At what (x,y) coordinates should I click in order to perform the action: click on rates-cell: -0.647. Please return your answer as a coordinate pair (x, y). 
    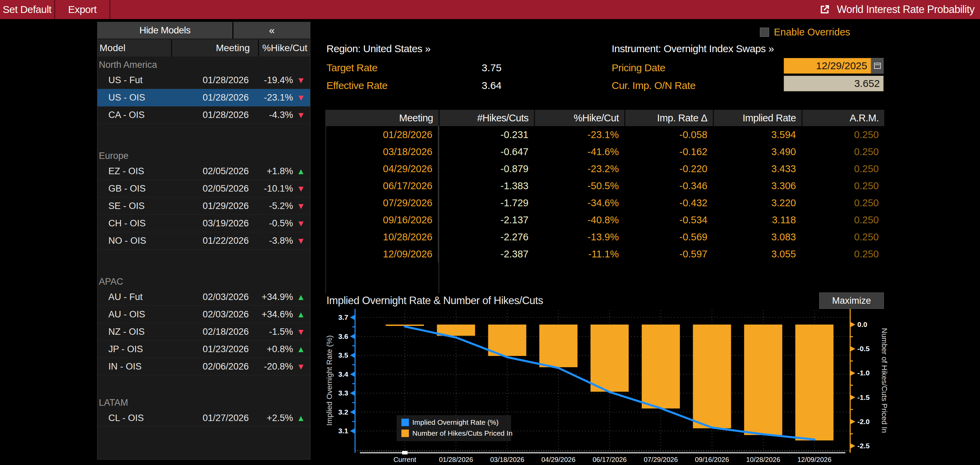
    Looking at the image, I should click on (486, 151).